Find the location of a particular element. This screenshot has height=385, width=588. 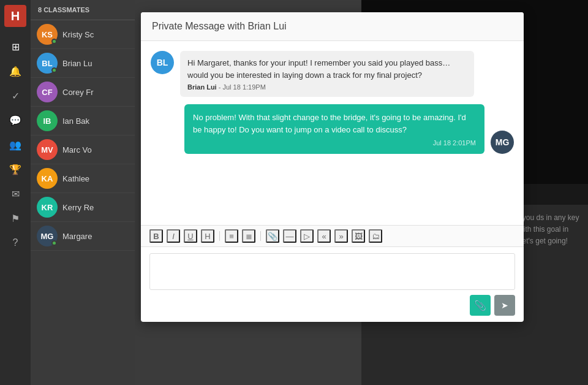

notifications-nav-icon: 🔔 is located at coordinates (15, 71).